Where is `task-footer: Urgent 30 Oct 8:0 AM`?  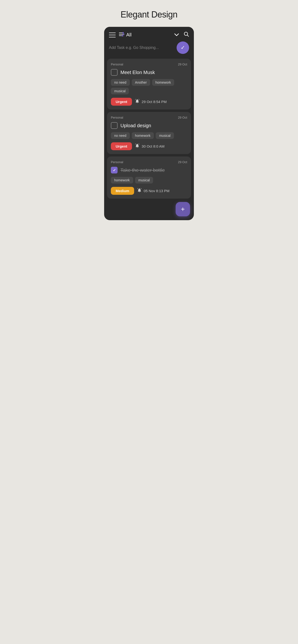 task-footer: Urgent 30 Oct 8:0 AM is located at coordinates (149, 146).